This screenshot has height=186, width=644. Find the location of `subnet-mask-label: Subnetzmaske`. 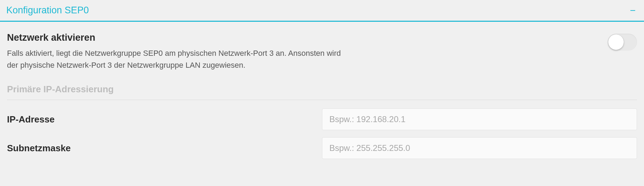

subnet-mask-label: Subnetzmaske is located at coordinates (164, 148).